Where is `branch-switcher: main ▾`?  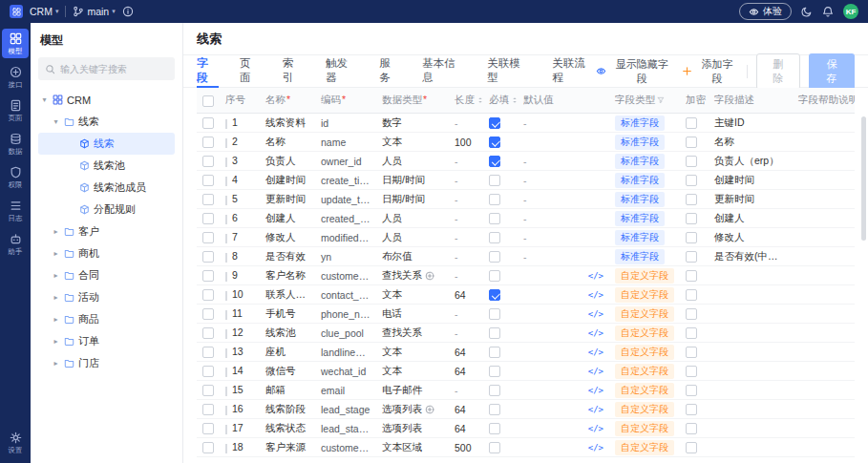
branch-switcher: main ▾ is located at coordinates (94, 11).